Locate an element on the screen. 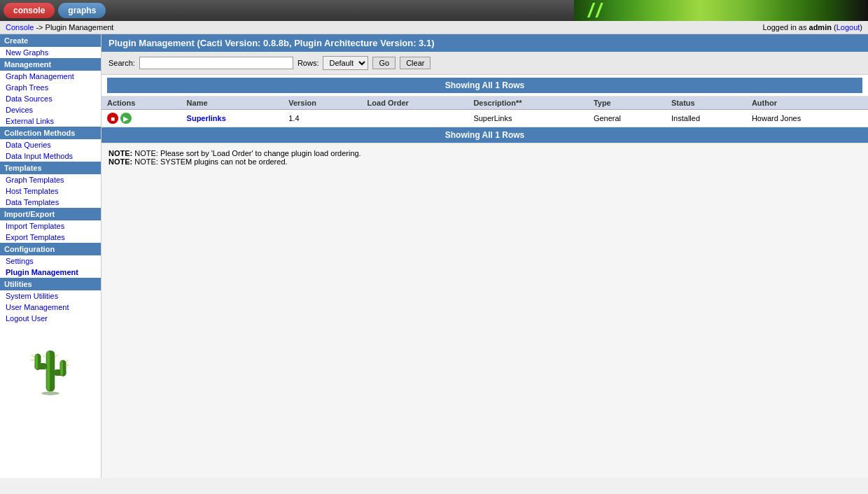  login-info: Logged in as admin (Logout) is located at coordinates (812, 27).